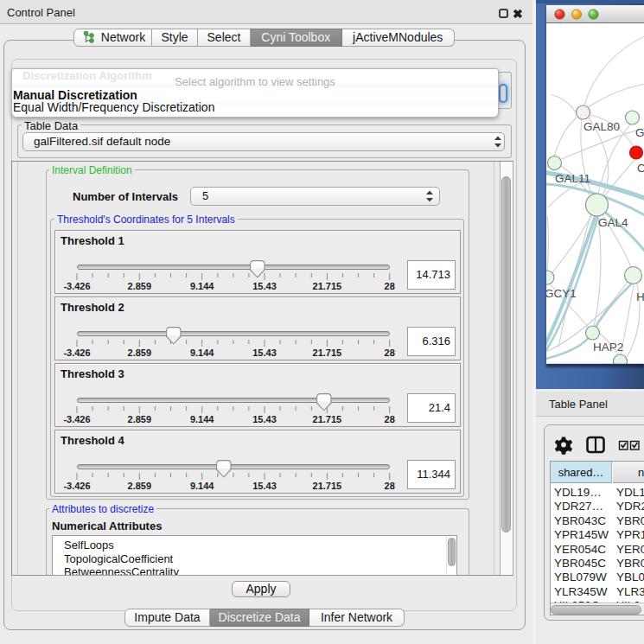 The width and height of the screenshot is (644, 644). What do you see at coordinates (609, 348) in the screenshot?
I see `svg-text: HAP2` at bounding box center [609, 348].